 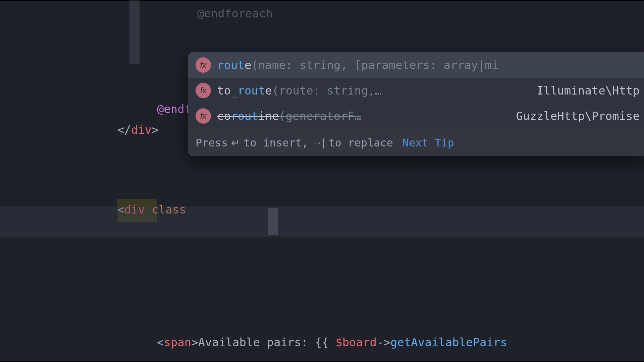 I want to click on autocomplete-item: fx to_route(route: string,… Illuminate\H…, so click(x=416, y=90).